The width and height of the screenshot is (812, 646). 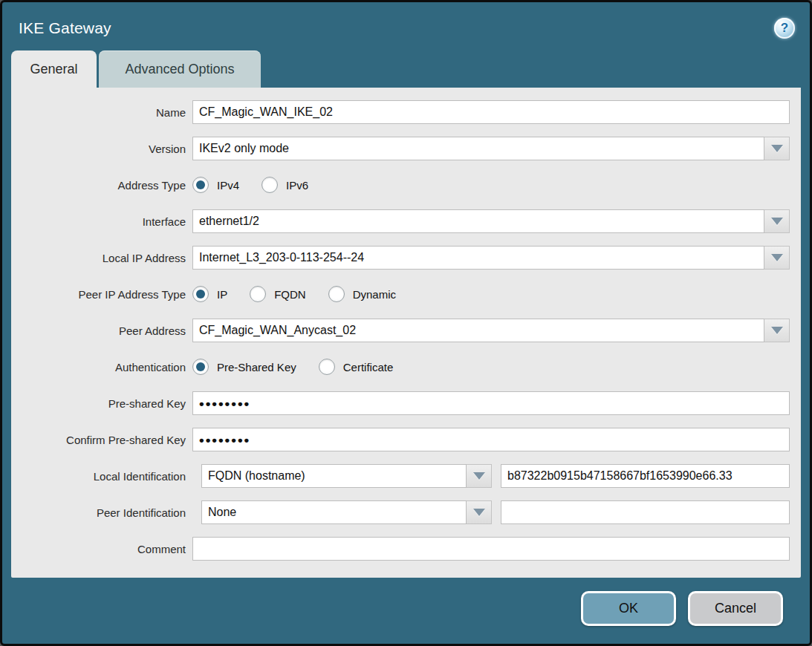 I want to click on local-ip-label: Local IP Address, so click(x=102, y=258).